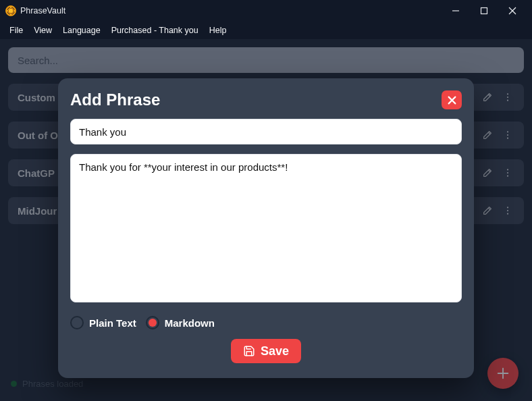 The width and height of the screenshot is (532, 401). Describe the element at coordinates (275, 351) in the screenshot. I see `save-label: Save` at that location.